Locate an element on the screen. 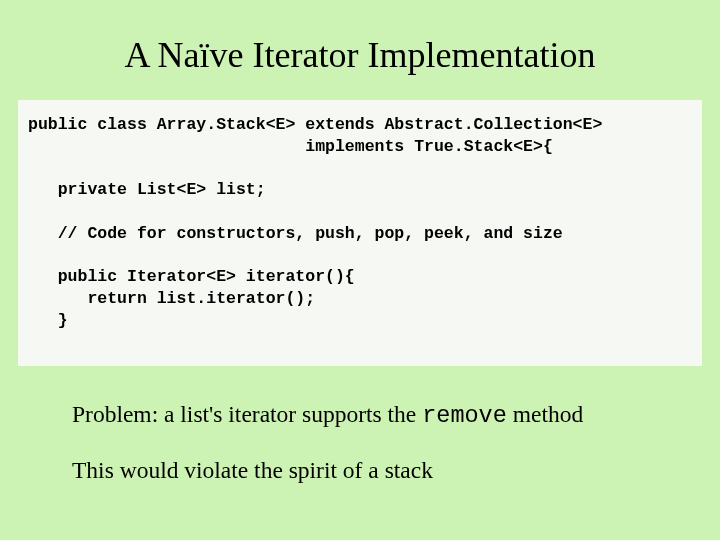 The image size is (720, 540). code-line: public Iterator<E> iterator(){ is located at coordinates (192, 276).